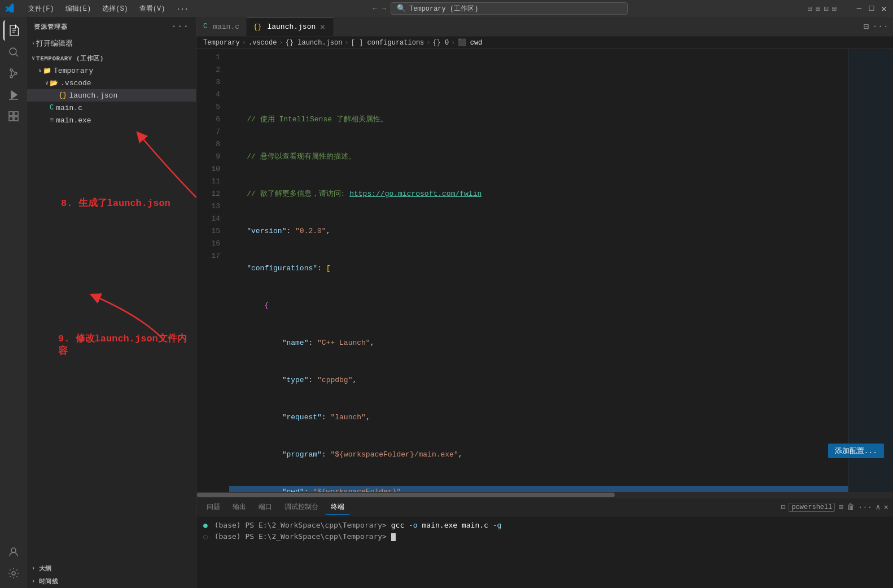  Describe the element at coordinates (393, 537) in the screenshot. I see `terminal-cursor` at that location.